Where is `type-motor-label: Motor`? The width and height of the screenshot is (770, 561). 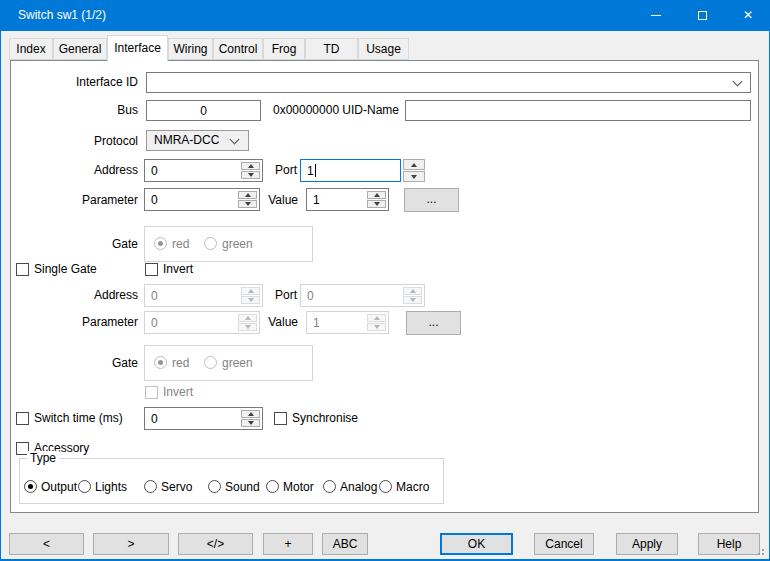 type-motor-label: Motor is located at coordinates (298, 488).